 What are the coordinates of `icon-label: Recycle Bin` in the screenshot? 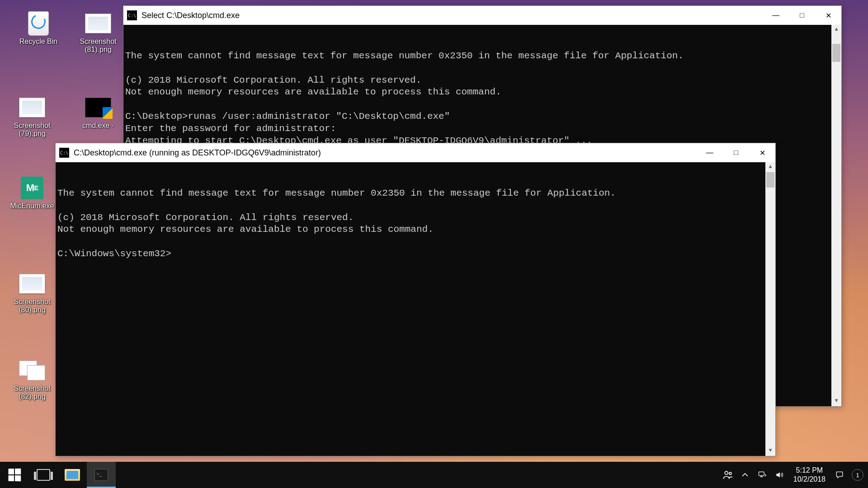 It's located at (38, 42).